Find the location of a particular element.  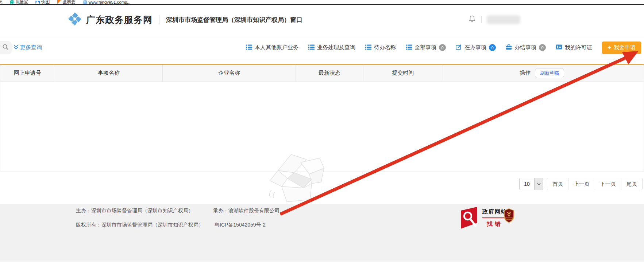

toolbar-nav: 更多查询 本人其他账户业务 is located at coordinates (322, 47).